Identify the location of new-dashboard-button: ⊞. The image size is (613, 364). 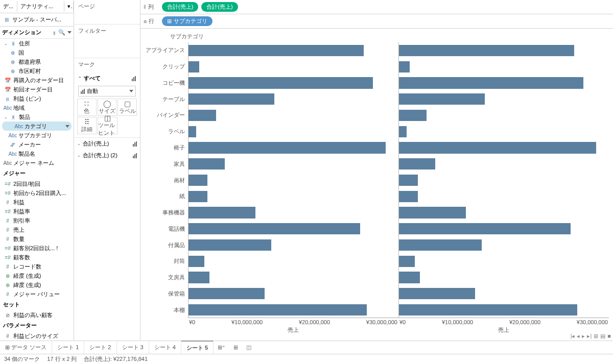
(236, 347).